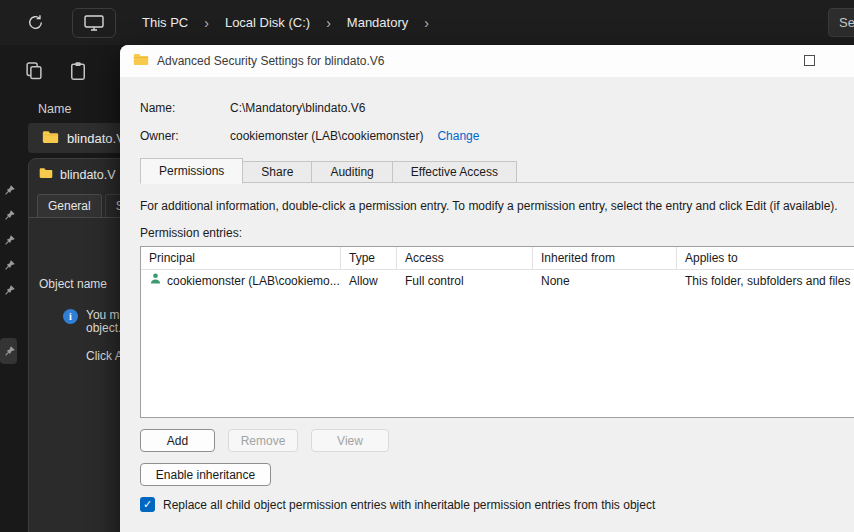 This screenshot has width=854, height=532. Describe the element at coordinates (178, 440) in the screenshot. I see `add-button: Add` at that location.